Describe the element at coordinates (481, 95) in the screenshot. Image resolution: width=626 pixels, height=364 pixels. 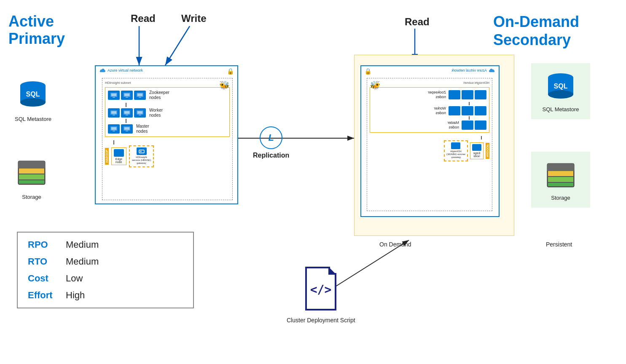
I see `vm-icon-r1` at that location.